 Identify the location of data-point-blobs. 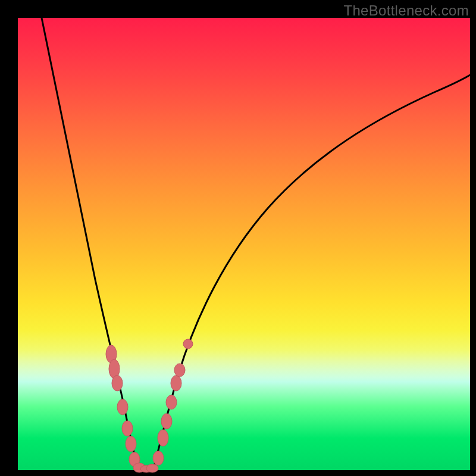
(149, 406).